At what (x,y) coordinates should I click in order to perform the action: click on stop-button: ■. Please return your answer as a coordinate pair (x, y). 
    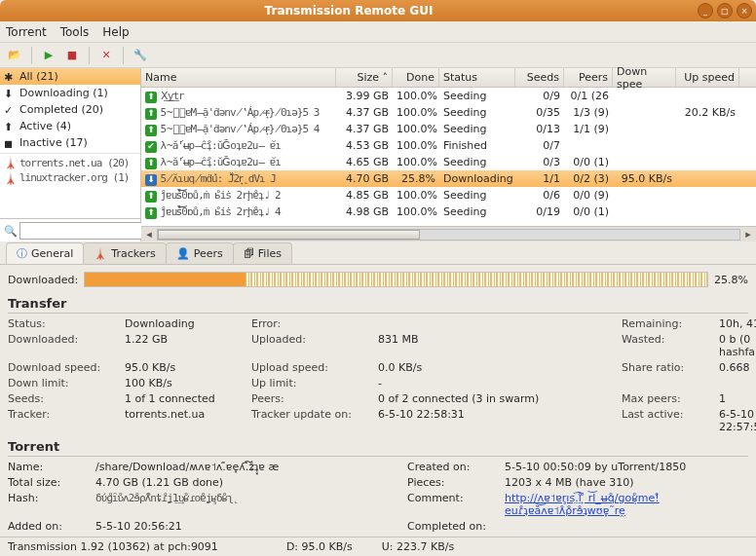
    Looking at the image, I should click on (72, 56).